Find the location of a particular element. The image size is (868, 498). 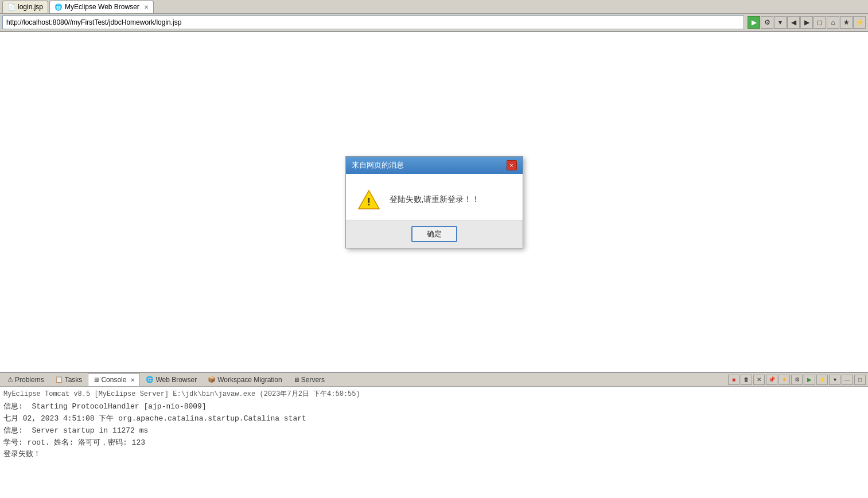

refresh-button: ⚙ is located at coordinates (767, 22).